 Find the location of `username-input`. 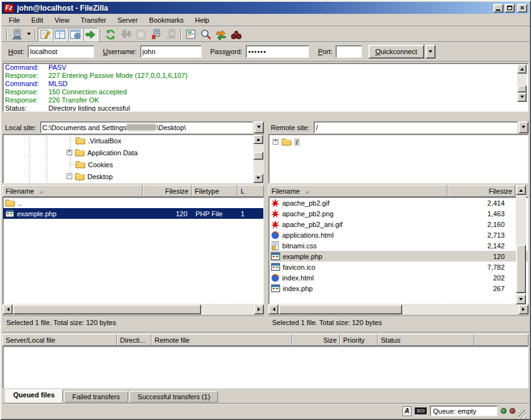

username-input is located at coordinates (171, 52).